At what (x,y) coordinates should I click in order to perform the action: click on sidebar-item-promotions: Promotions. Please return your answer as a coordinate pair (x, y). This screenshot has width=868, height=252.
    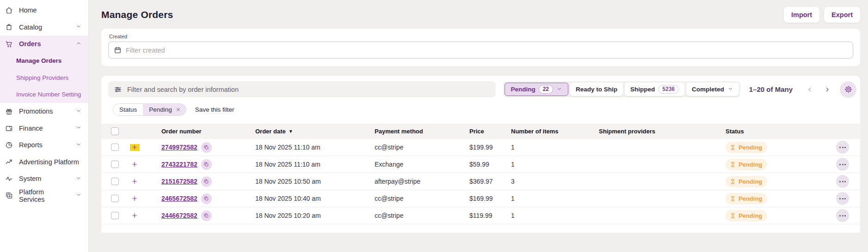
    Looking at the image, I should click on (44, 112).